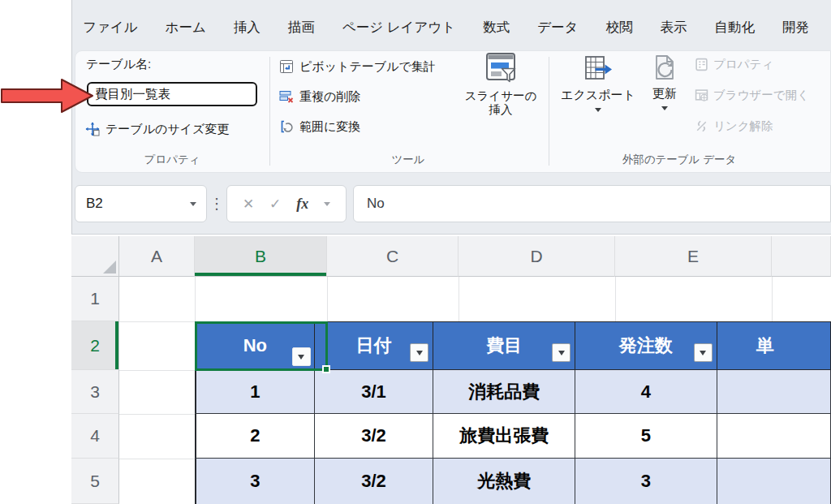 This screenshot has width=831, height=504. I want to click on tab-automate: 自動化, so click(734, 28).